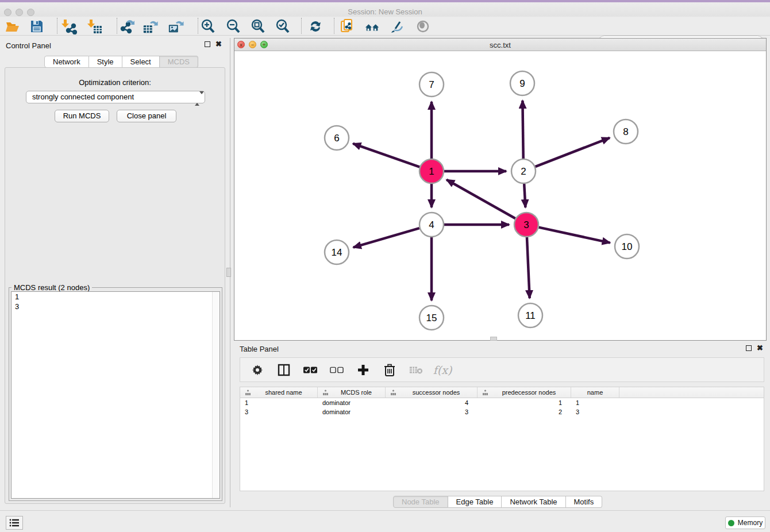  Describe the element at coordinates (421, 502) in the screenshot. I see `tab-node-table: Node Table` at that location.